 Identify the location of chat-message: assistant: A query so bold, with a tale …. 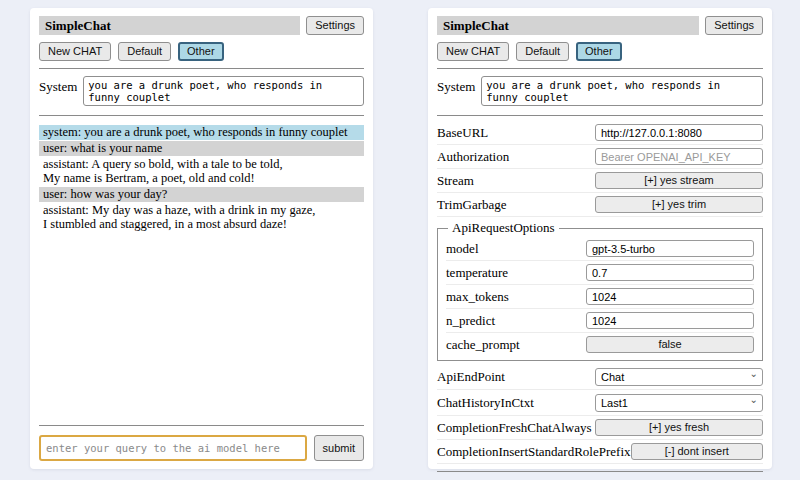
(202, 172).